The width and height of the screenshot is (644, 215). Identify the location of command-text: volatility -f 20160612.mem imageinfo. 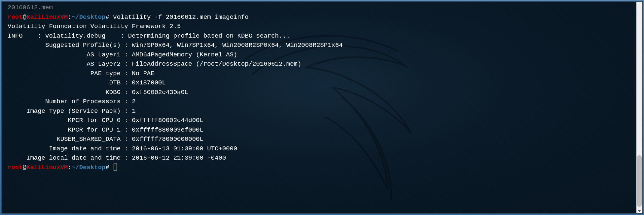
(181, 17).